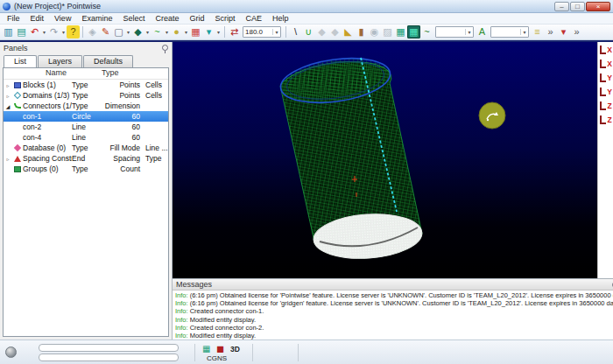 The height and width of the screenshot is (364, 613). I want to click on tree-row-blocks-1-: ▹Blocks (1)TypePointsCells, so click(86, 85).